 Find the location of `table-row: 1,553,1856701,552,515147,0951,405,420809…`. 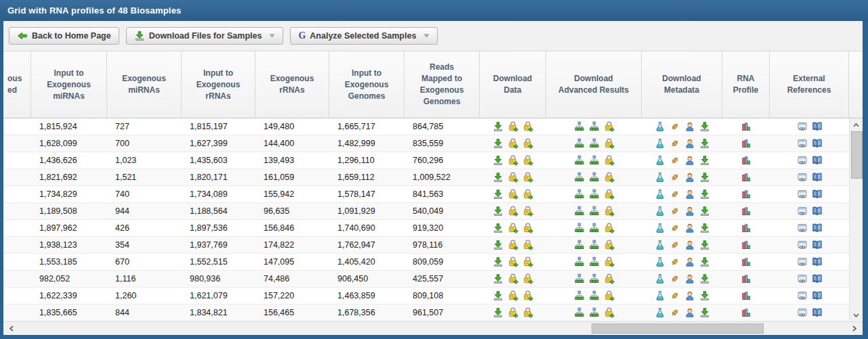

table-row: 1,553,1856701,552,515147,0951,405,420809… is located at coordinates (426, 263).